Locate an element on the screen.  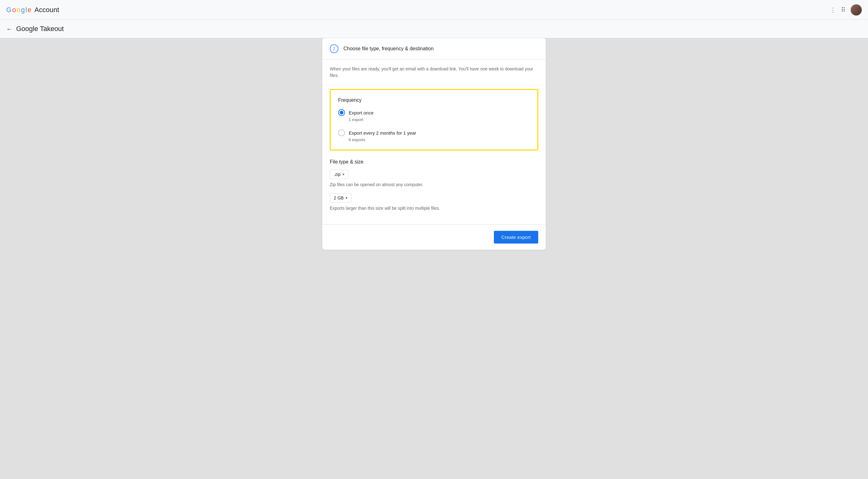
step-header: 2 Choose file type, frequency & destinat… is located at coordinates (434, 49).